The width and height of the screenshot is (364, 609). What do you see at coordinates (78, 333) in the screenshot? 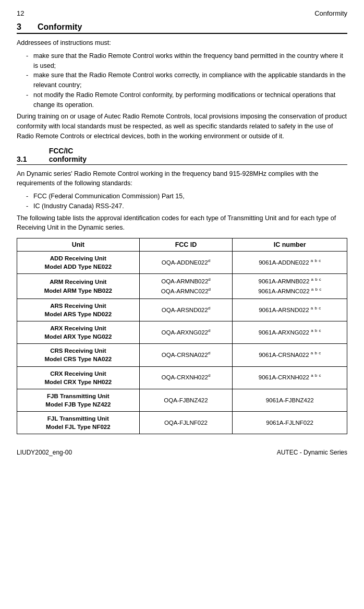
I see `table-cell-unit: ARX Receiving UnitModel ARX Type NG022` at bounding box center [78, 333].